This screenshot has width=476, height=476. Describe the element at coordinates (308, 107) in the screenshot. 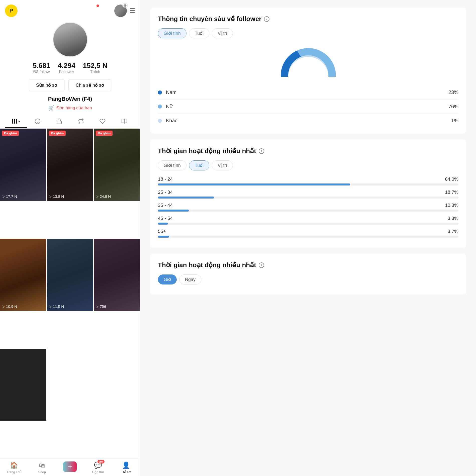

I see `legend-female: Nữ 76%` at that location.